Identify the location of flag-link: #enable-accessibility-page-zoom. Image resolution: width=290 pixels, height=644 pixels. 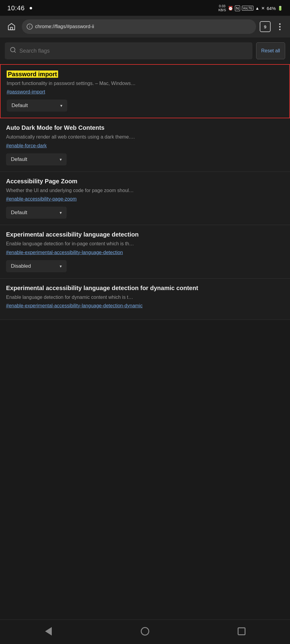
(145, 199).